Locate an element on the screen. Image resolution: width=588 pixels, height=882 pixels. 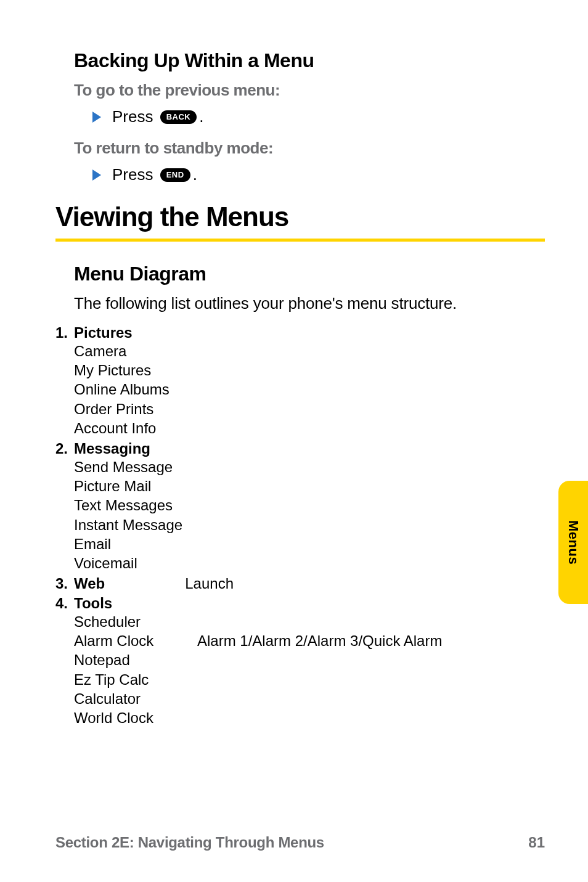
menu-item: Picture Mail is located at coordinates (309, 486).